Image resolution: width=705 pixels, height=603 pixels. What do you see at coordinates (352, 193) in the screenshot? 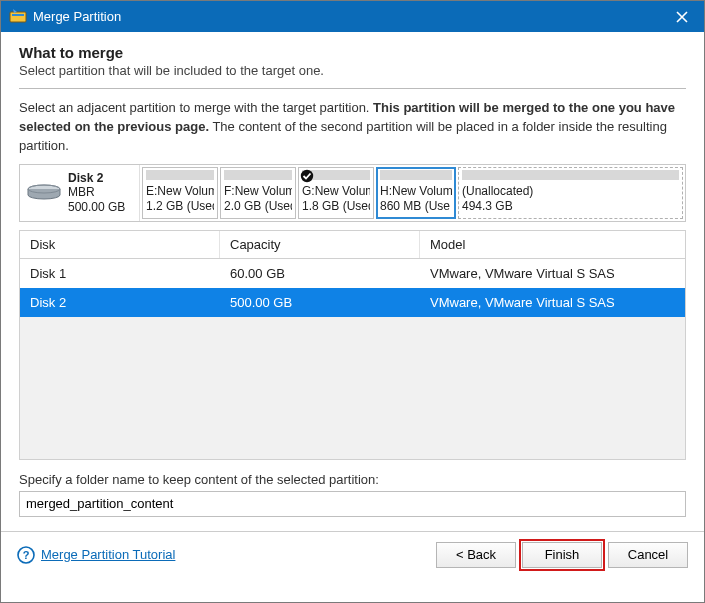
I see `disk-map: Disk 2 MBR 500.00 GB E:New Volum1.2 GB (…` at bounding box center [352, 193].